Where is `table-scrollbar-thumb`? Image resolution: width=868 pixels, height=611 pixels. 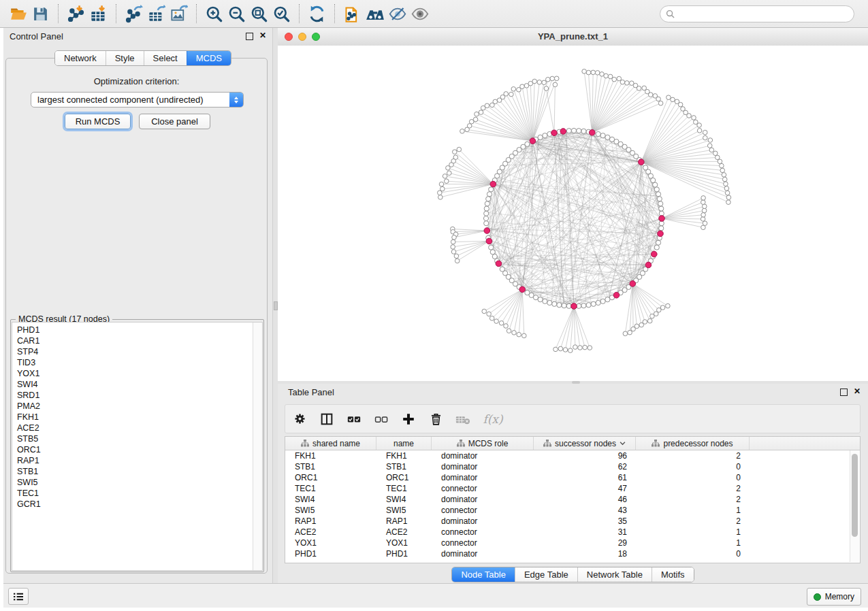 table-scrollbar-thumb is located at coordinates (855, 495).